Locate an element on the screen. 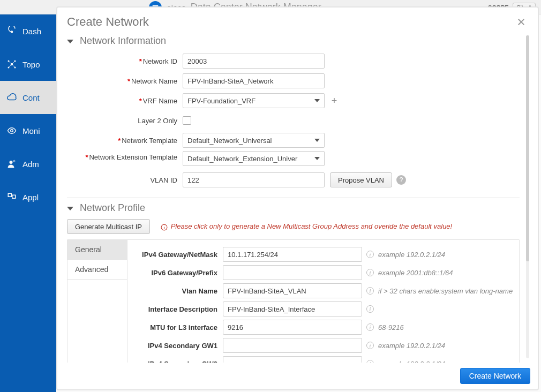 This screenshot has width=541, height=392. generate-multicast-ip-button: Generate Multicast IP is located at coordinates (108, 227).